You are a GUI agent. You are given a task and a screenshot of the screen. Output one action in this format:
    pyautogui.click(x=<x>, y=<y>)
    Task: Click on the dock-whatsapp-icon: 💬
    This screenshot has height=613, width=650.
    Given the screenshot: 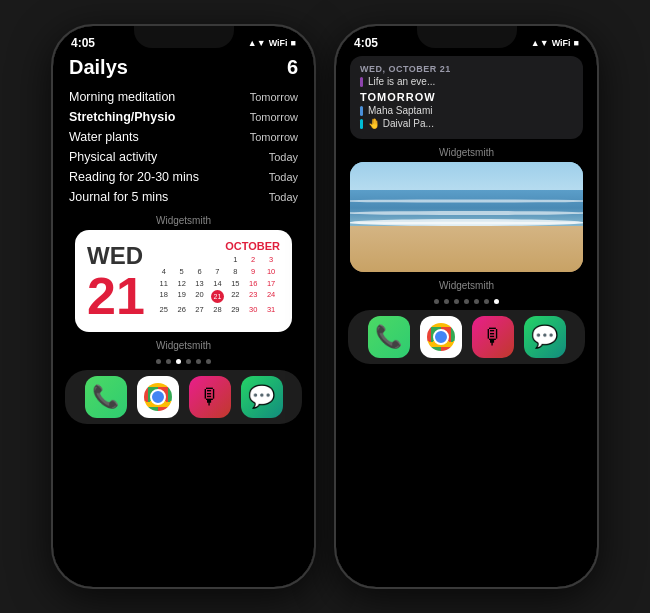 What is the action you would take?
    pyautogui.click(x=262, y=397)
    